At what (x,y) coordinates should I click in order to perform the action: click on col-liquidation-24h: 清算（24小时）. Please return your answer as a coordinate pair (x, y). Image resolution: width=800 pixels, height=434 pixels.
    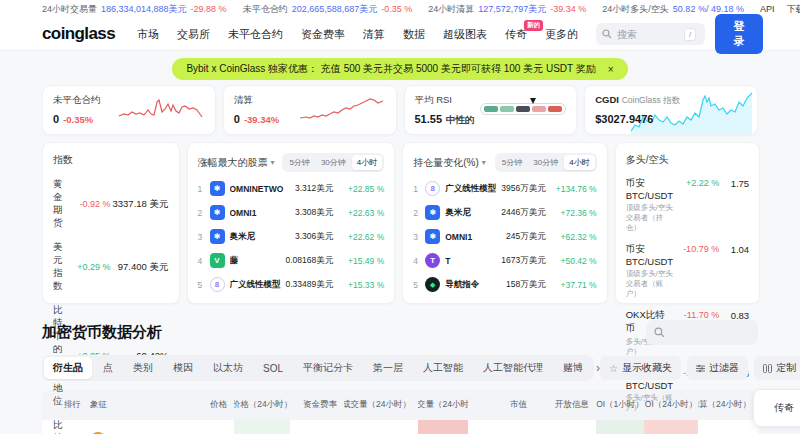
    Looking at the image, I should click on (728, 405).